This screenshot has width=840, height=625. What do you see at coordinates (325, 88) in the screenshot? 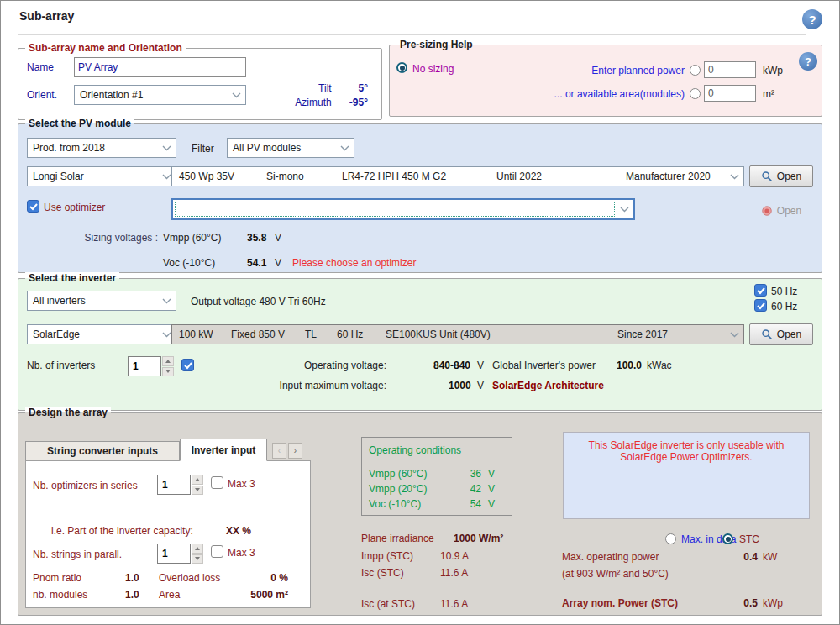
I see `tilt-label: Tilt` at bounding box center [325, 88].